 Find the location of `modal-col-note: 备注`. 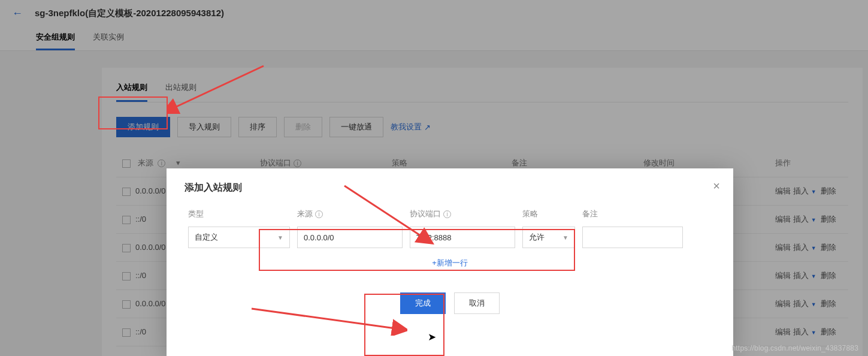

modal-col-note: 备注 is located at coordinates (633, 214).